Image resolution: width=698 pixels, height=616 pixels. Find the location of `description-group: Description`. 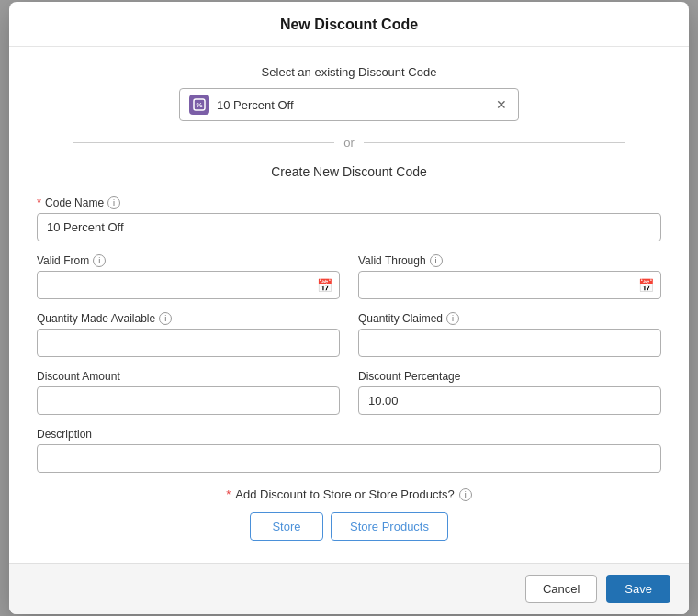

description-group: Description is located at coordinates (349, 450).